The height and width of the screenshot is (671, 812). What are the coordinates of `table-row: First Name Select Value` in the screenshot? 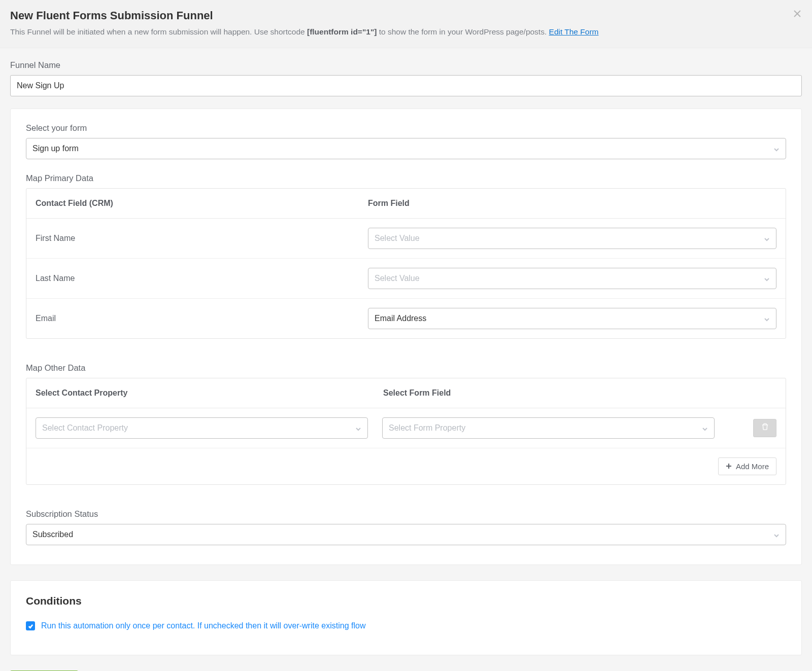 It's located at (406, 238).